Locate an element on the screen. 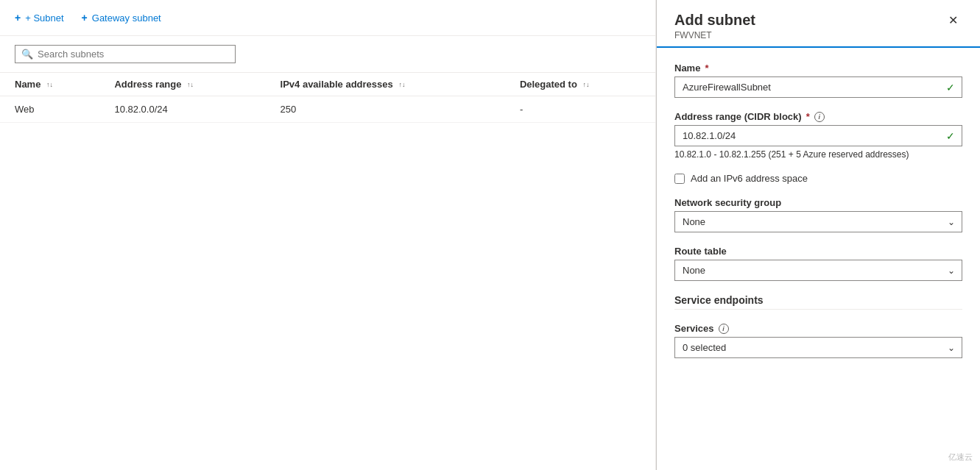  panel-title-group: Add subnet FWVNET is located at coordinates (715, 26).